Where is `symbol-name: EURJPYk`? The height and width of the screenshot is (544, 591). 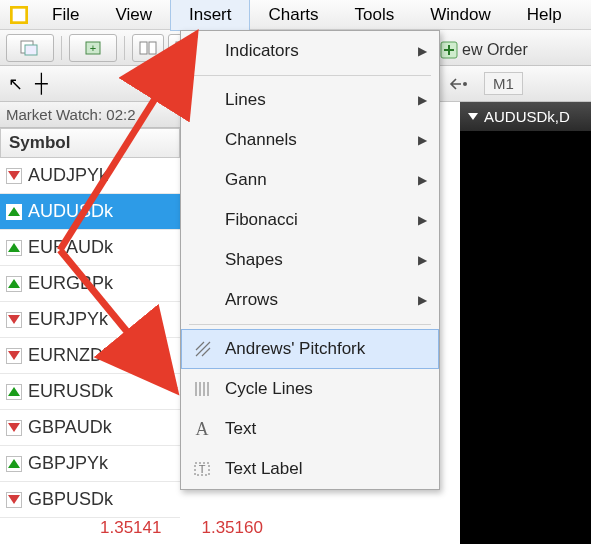 symbol-name: EURJPYk is located at coordinates (68, 320).